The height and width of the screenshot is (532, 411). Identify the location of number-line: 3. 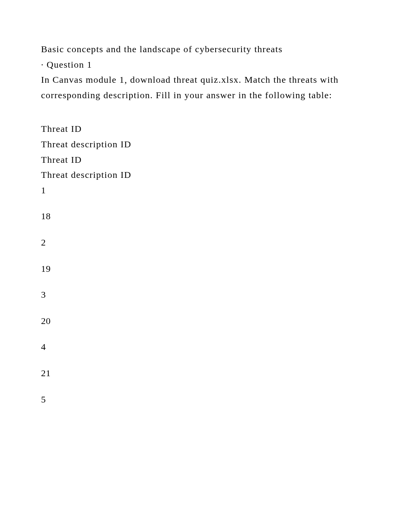
(209, 295).